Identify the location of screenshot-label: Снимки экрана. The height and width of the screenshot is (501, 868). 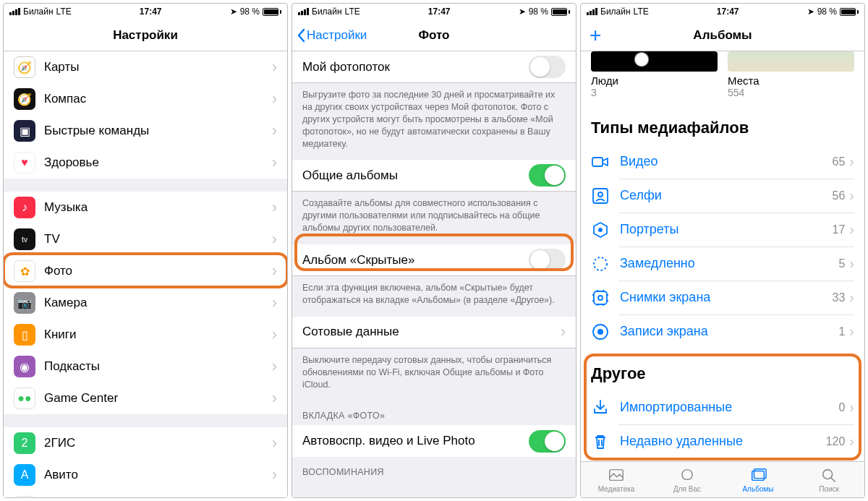
(726, 298).